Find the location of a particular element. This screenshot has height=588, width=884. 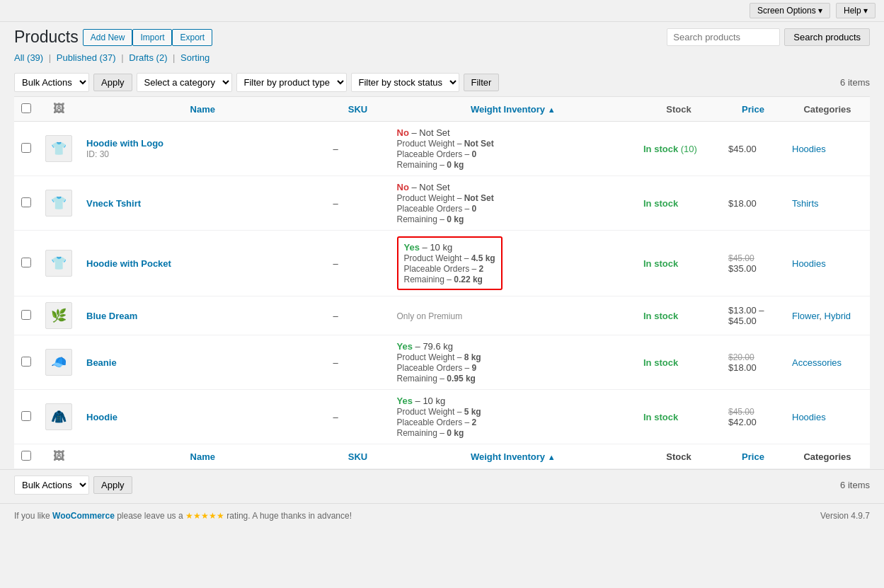

name-sort-link: Name is located at coordinates (202, 109).